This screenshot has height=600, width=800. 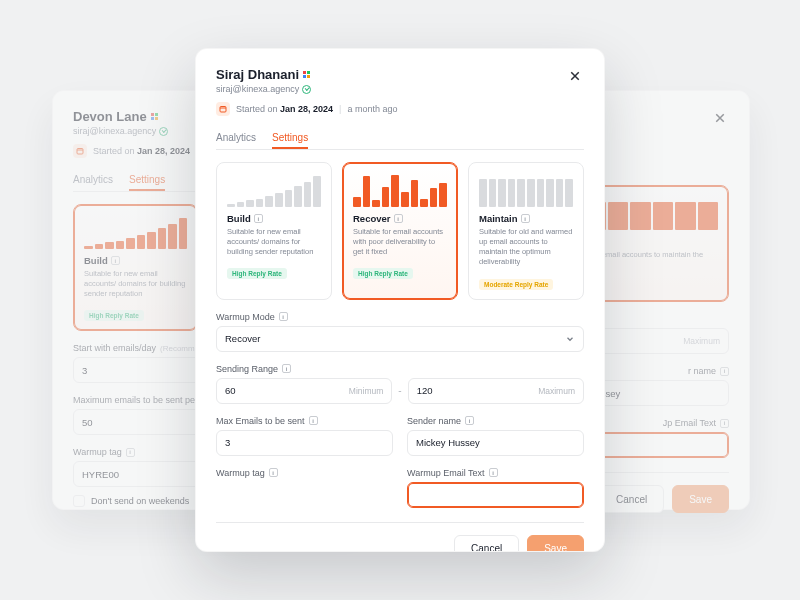 I want to click on warmup-email-text-label: Warmup Email Text, so click(x=496, y=473).